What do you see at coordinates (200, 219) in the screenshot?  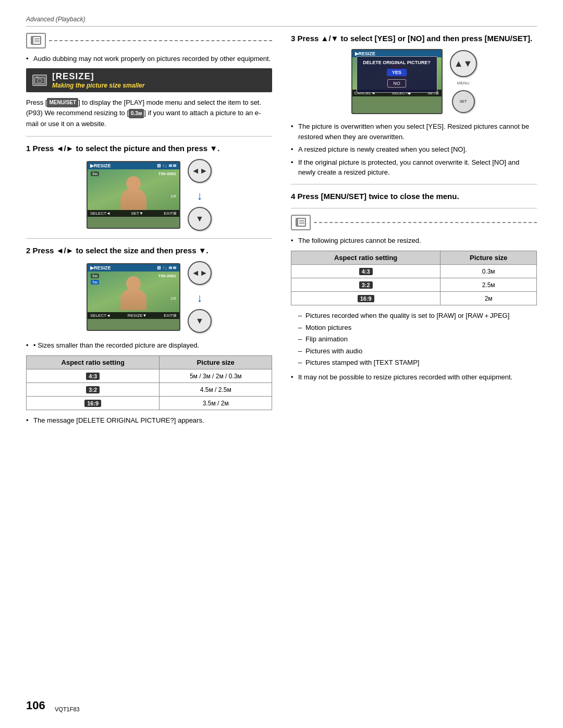 I see `step1-ud-arrows: ▼` at bounding box center [200, 219].